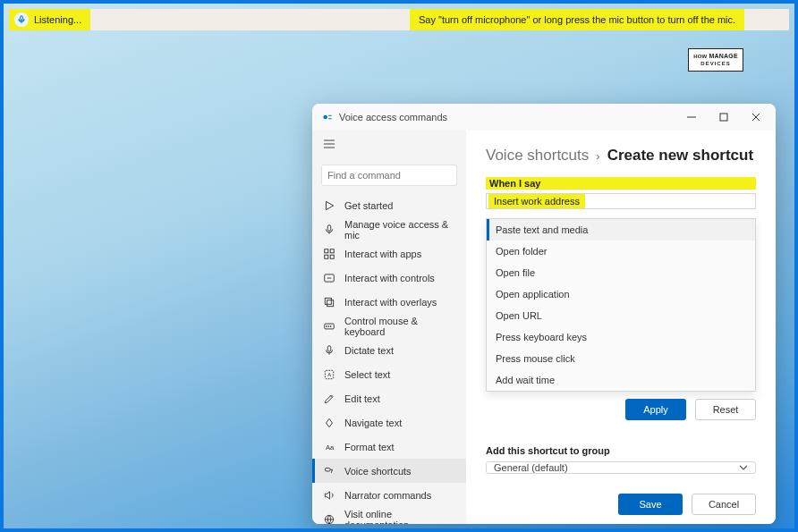 This screenshot has height=532, width=798. What do you see at coordinates (621, 380) in the screenshot?
I see `action-opt-wait: Add wait time` at bounding box center [621, 380].